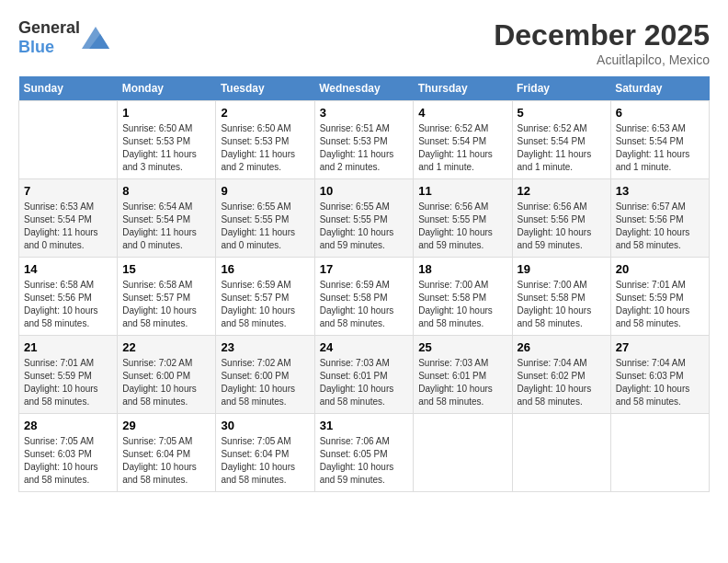  Describe the element at coordinates (462, 112) in the screenshot. I see `day-number: 4` at that location.